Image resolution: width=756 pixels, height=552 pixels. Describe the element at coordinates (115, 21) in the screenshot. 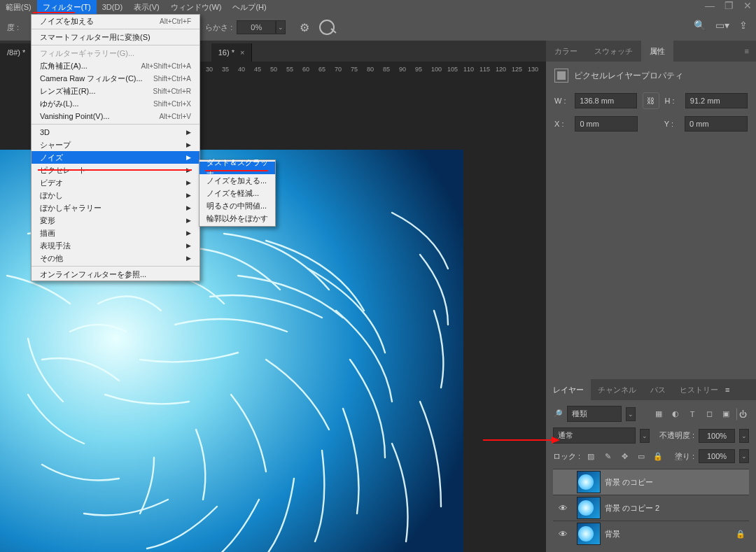

I see `menu-item-last-filter: ノイズを加えるAlt+Ctrl+F` at that location.